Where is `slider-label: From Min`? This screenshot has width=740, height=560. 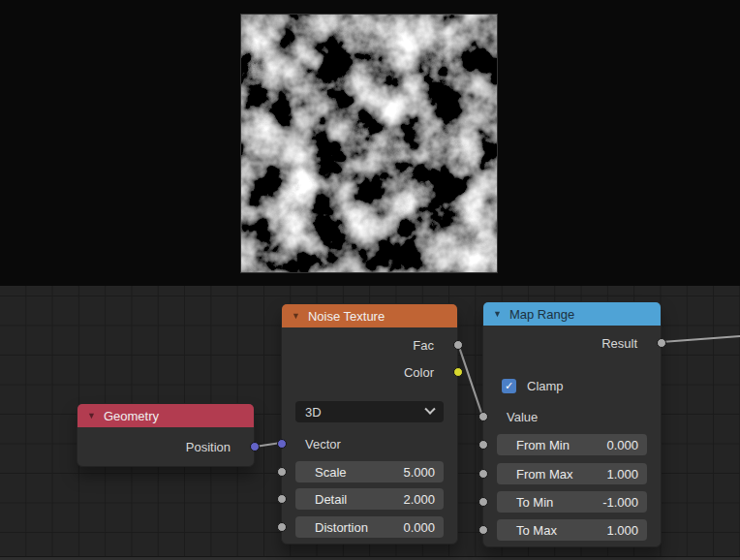 slider-label: From Min is located at coordinates (542, 446).